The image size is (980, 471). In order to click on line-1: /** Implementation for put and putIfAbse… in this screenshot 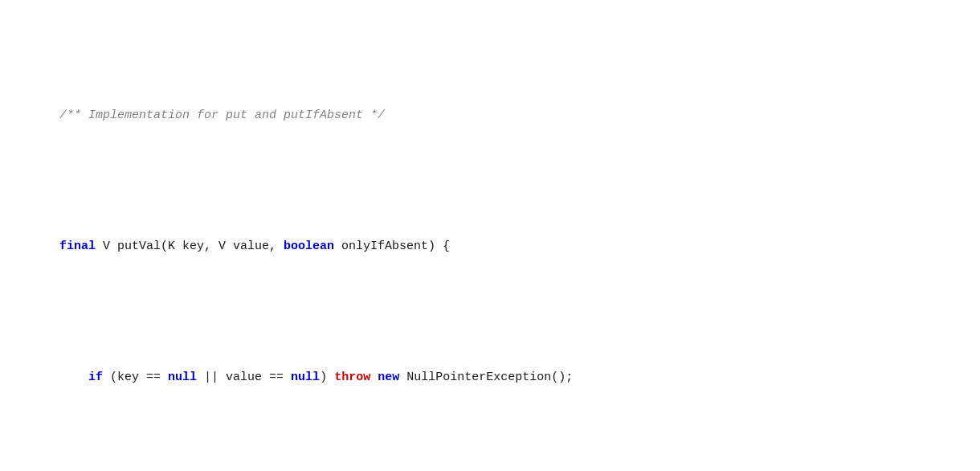, I will do `click(490, 116)`.